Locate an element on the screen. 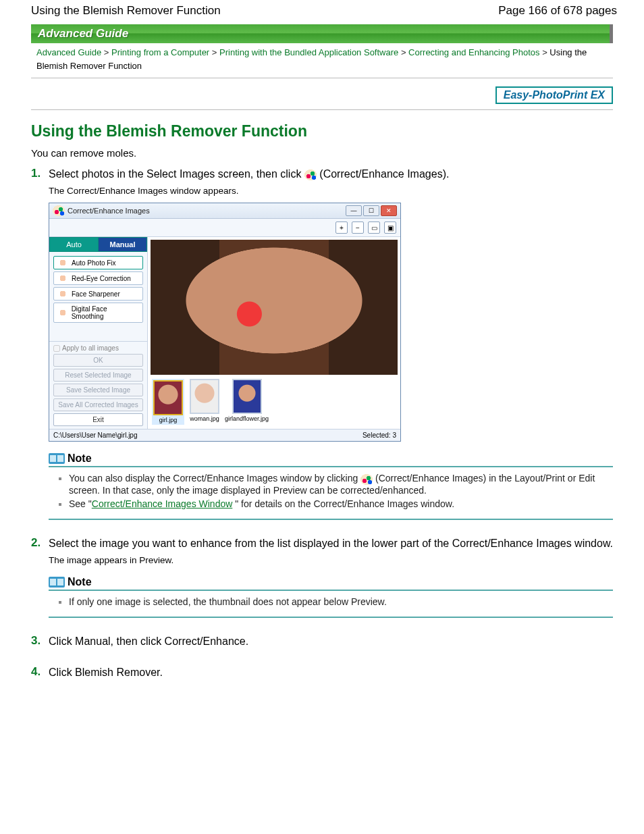  status-path: C:\Users\User Name\girl.jpg is located at coordinates (95, 435).